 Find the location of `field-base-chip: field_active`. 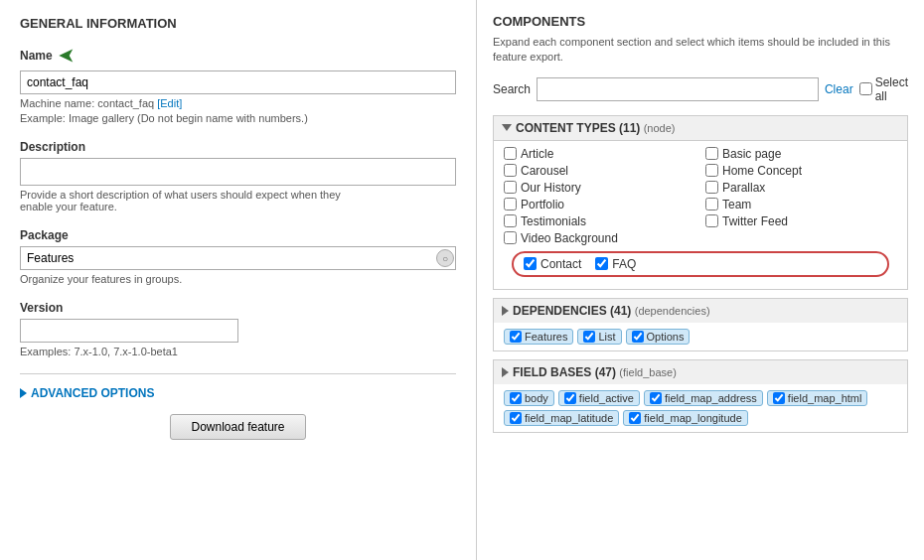

field-base-chip: field_active is located at coordinates (599, 398).